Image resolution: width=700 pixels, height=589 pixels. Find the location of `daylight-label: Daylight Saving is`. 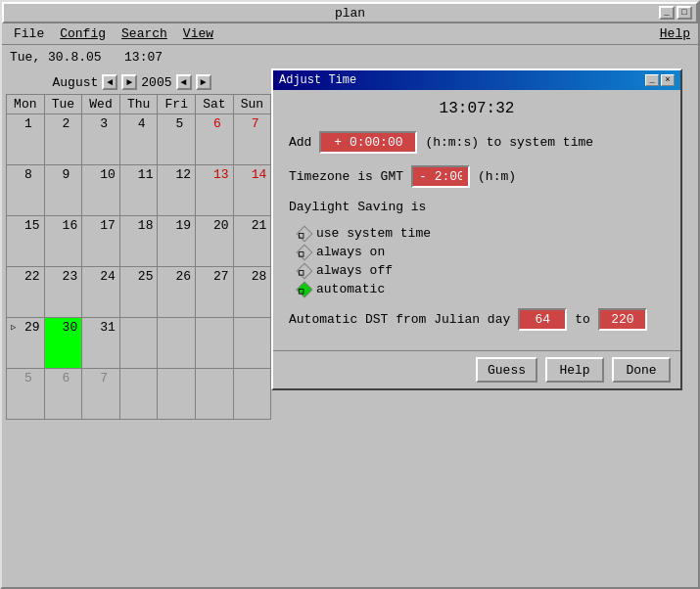

daylight-label: Daylight Saving is is located at coordinates (357, 207).